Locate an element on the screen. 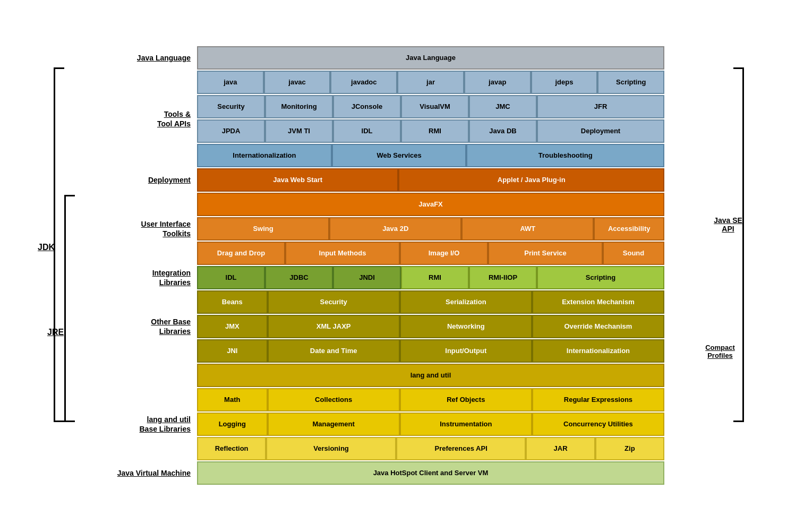 This screenshot has height=532, width=787. content-jvm: Java HotSpot Client and Server VM is located at coordinates (431, 473).